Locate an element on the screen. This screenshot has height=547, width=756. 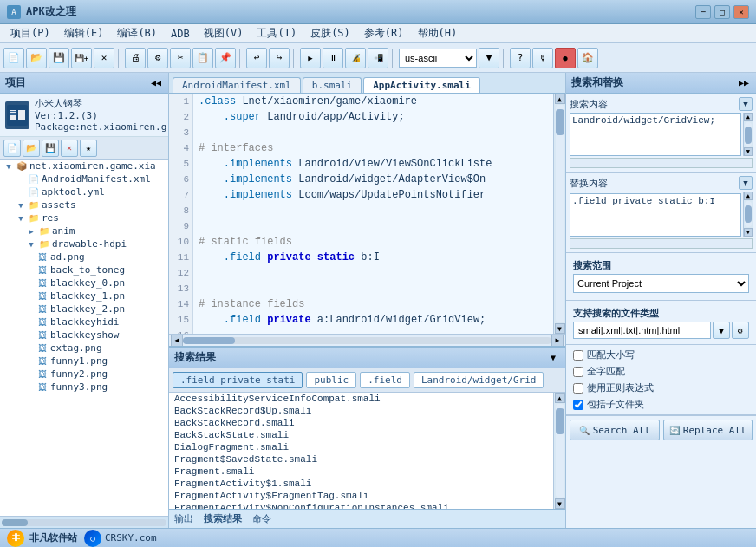
sr-item-5: Fragment$SavedState.smali is located at coordinates (361, 459).